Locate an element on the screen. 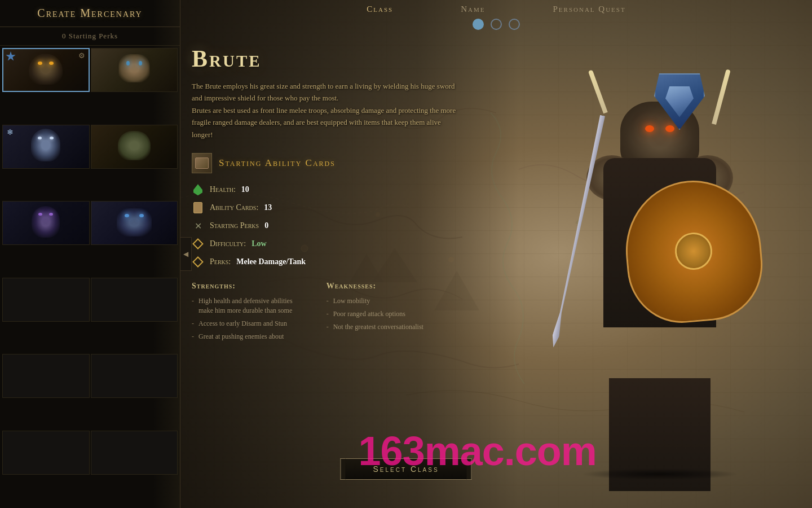  watermark: 163mac.com is located at coordinates (478, 451).